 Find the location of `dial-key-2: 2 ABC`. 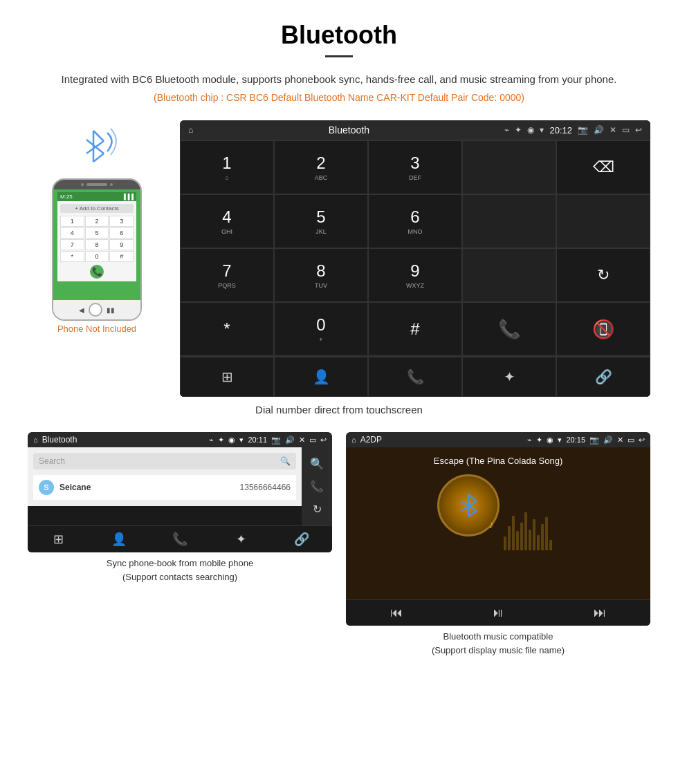

dial-key-2: 2 ABC is located at coordinates (321, 167).